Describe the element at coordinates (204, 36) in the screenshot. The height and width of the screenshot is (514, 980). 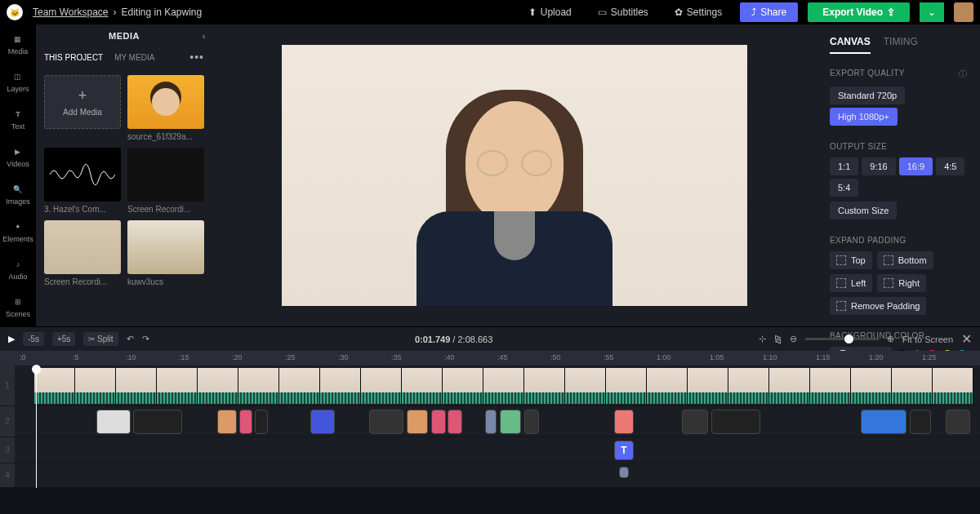
I see `collapse-icon: ‹` at that location.